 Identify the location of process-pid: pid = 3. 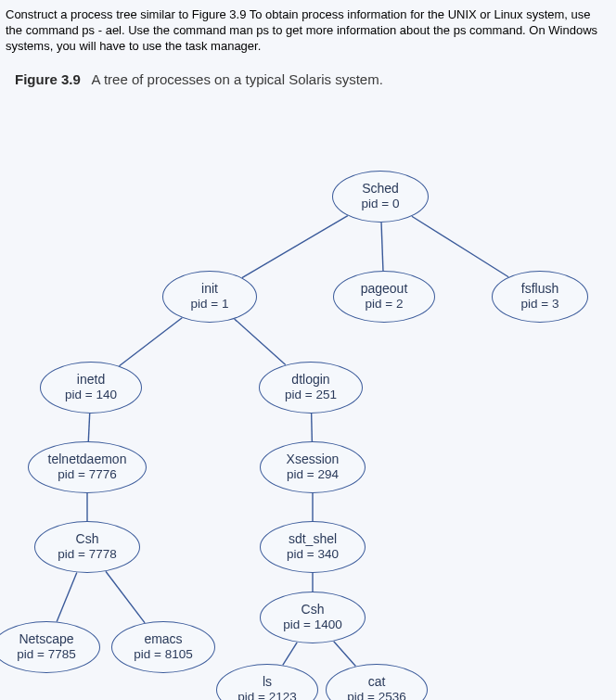
(540, 304).